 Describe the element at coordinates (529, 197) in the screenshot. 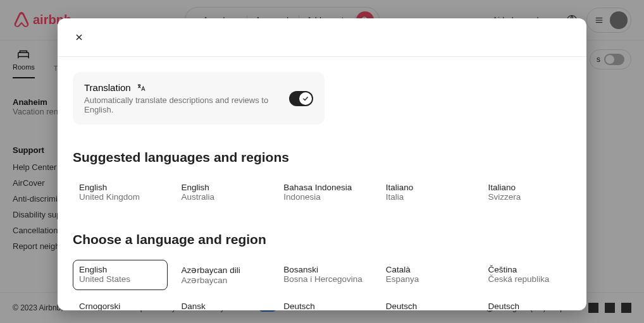

I see `language-region: Svizzera` at that location.